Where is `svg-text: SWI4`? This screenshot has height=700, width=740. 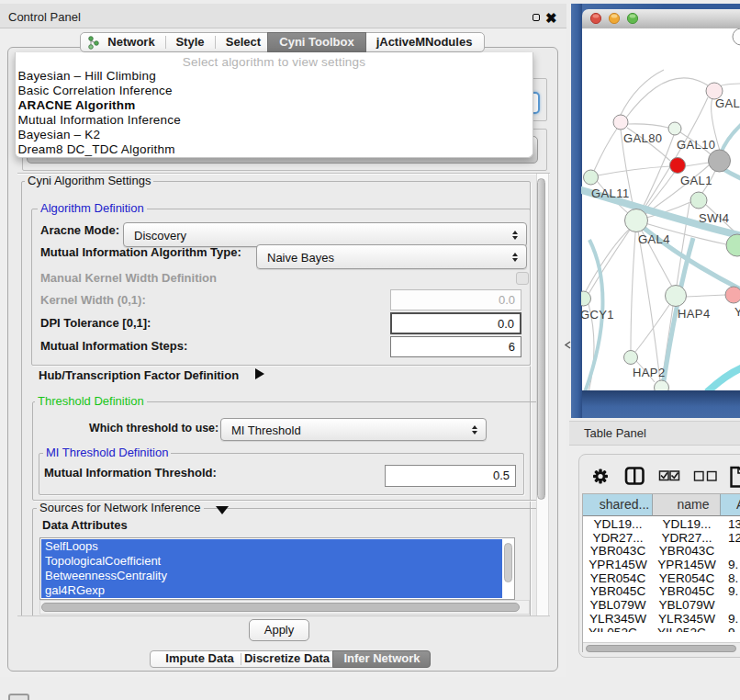 svg-text: SWI4 is located at coordinates (714, 219).